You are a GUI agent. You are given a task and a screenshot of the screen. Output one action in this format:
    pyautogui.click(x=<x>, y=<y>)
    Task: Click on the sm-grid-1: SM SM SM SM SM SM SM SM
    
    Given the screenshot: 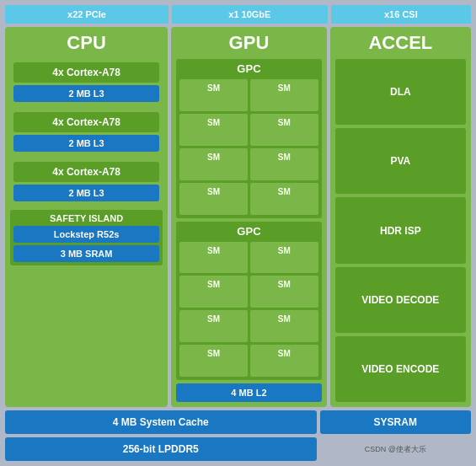 What is the action you would take?
    pyautogui.click(x=249, y=147)
    